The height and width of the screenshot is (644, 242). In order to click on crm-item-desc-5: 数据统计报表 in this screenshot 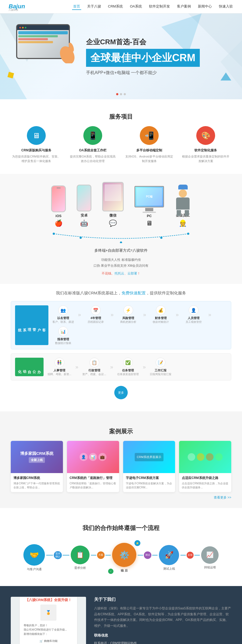, I will do `click(63, 343)`.